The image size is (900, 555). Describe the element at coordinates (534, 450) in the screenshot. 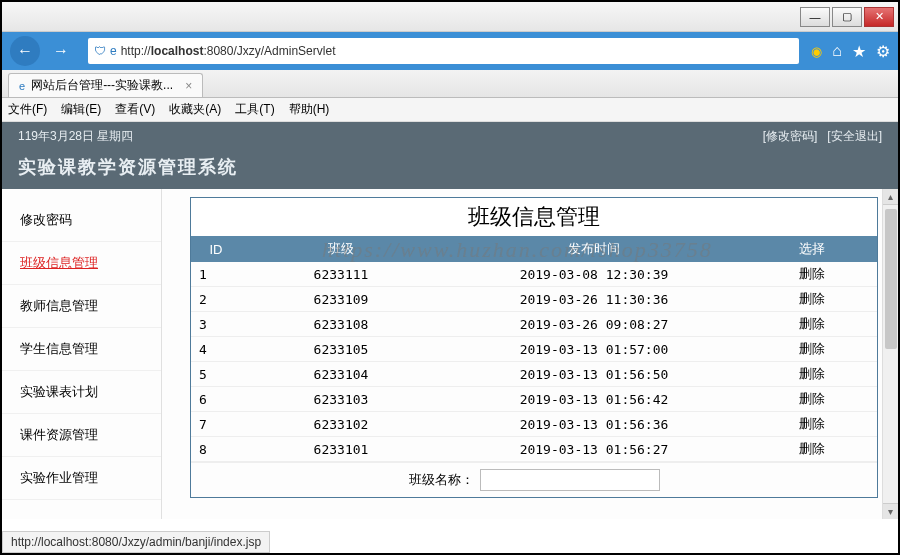

I see `table-row: 862331012019-03-13 01:56:27删除` at that location.